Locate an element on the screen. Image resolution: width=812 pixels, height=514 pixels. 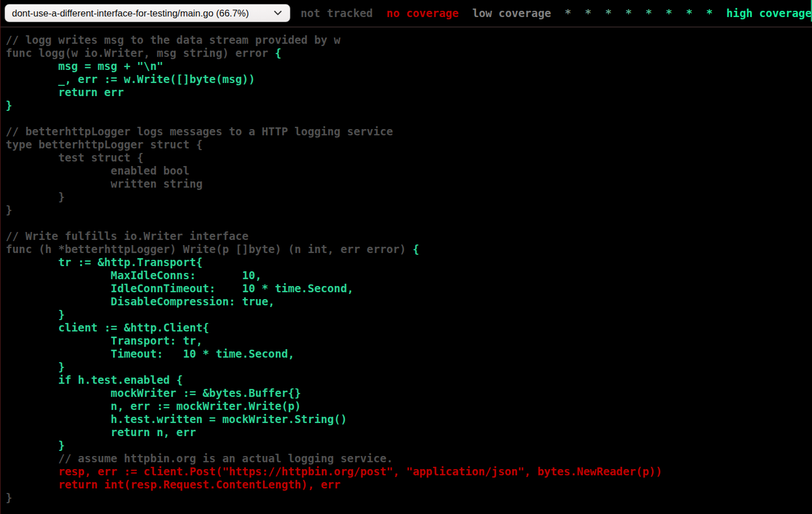
code-line: return int(resp.Request.ContentLength), … is located at coordinates (173, 484).